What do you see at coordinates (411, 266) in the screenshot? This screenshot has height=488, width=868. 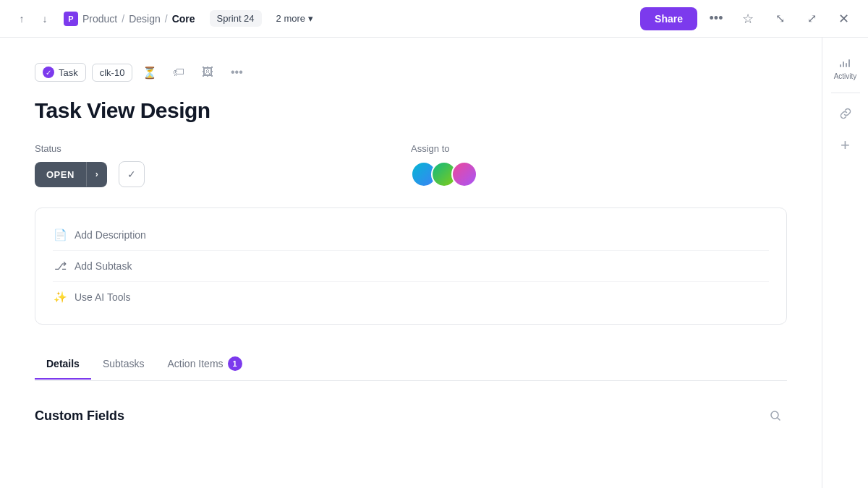 I see `add-subtask-item: ⎇ Add Subtask` at bounding box center [411, 266].